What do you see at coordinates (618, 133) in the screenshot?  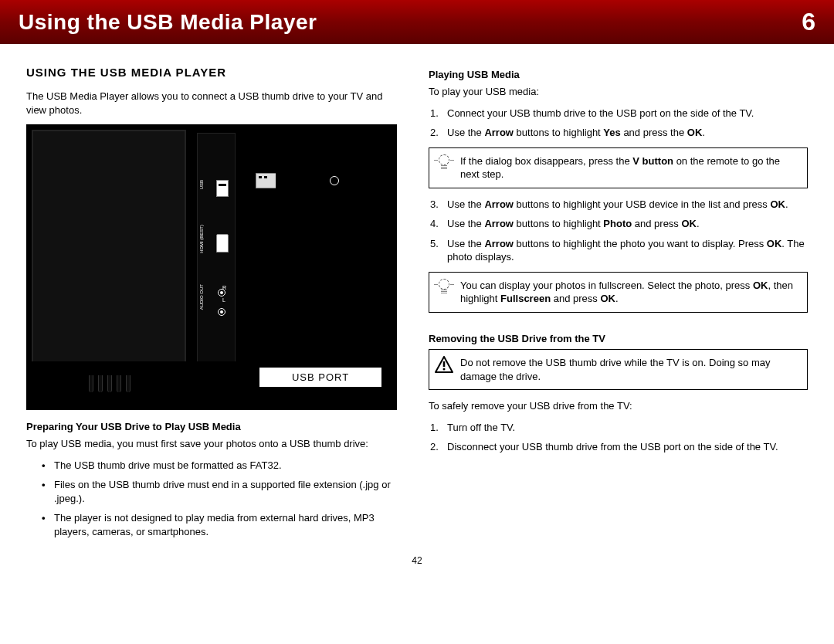 I see `list-item: Use the Arrow buttons to highlight Yes a…` at bounding box center [618, 133].